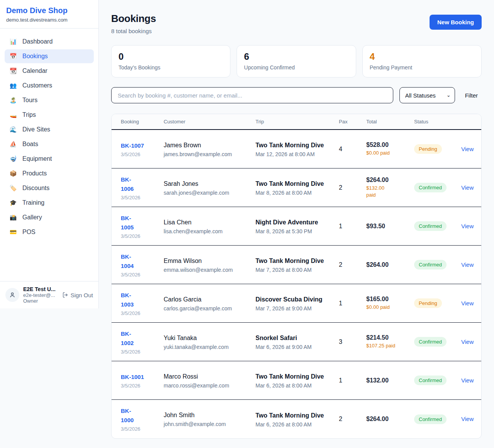 Image resolution: width=494 pixels, height=448 pixels. I want to click on bookings-icon: 📅, so click(13, 56).